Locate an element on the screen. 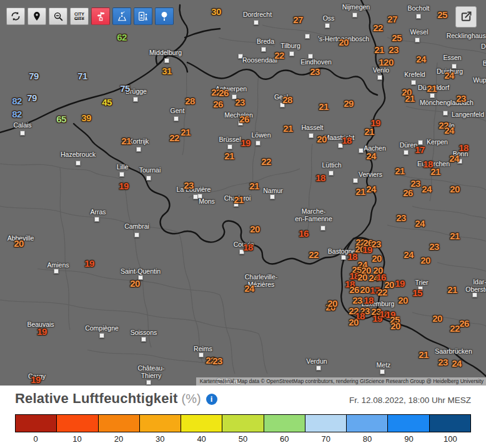 The width and height of the screenshot is (486, 448). city-label: Amiens is located at coordinates (57, 265).